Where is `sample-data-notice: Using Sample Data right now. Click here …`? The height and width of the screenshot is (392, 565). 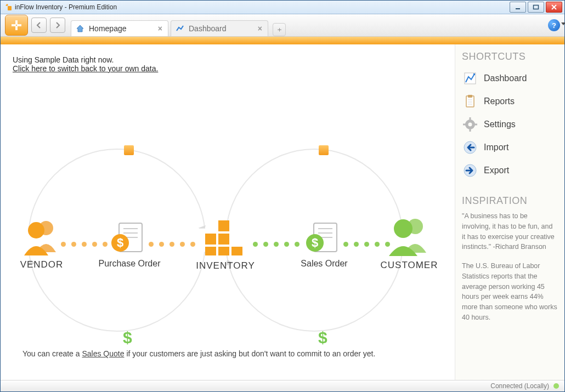
sample-data-notice: Using Sample Data right now. Click here … is located at coordinates (228, 64).